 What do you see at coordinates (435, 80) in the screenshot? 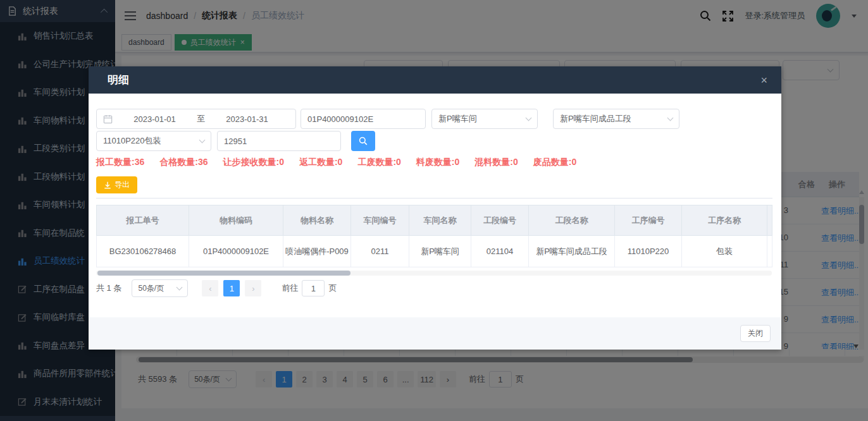
I see `modal-header: 明细 ×` at bounding box center [435, 80].